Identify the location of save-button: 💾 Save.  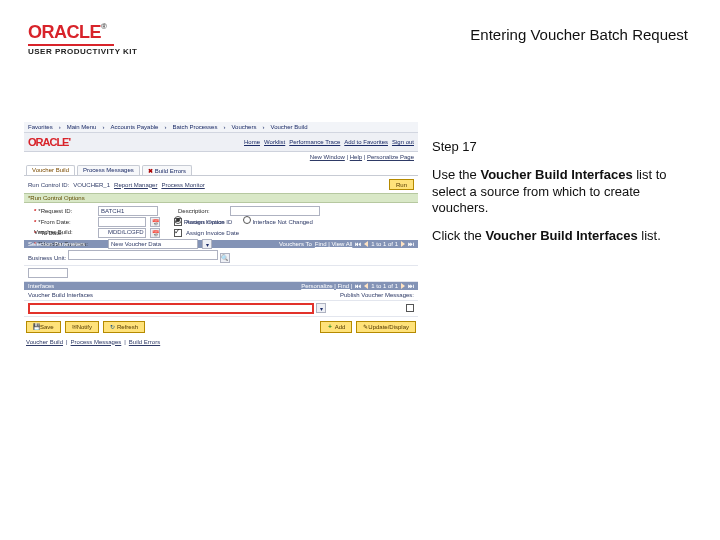
(44, 327).